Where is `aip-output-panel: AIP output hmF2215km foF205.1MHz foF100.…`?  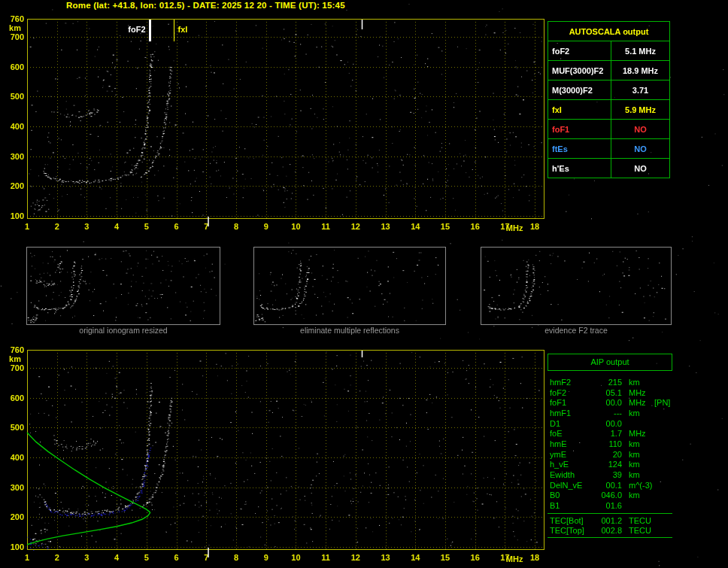 aip-output-panel: AIP output hmF2215km foF205.1MHz foF100.… is located at coordinates (610, 445).